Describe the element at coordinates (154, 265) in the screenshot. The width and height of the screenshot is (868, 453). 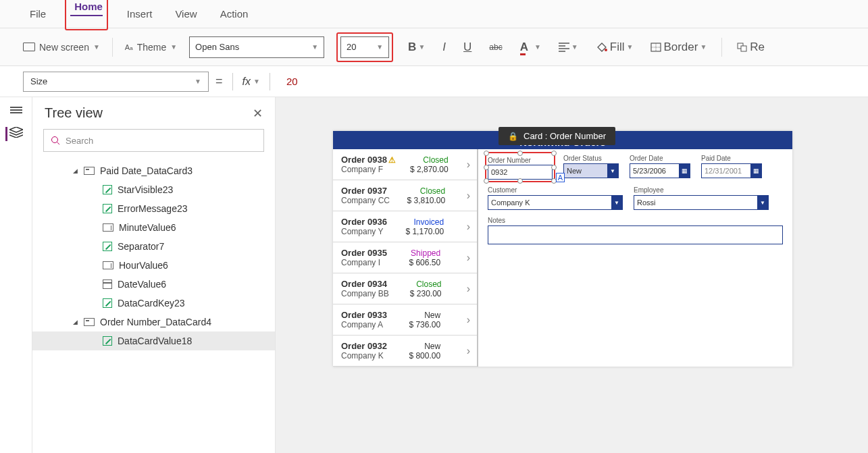
I see `tree-node: HourValue6` at that location.